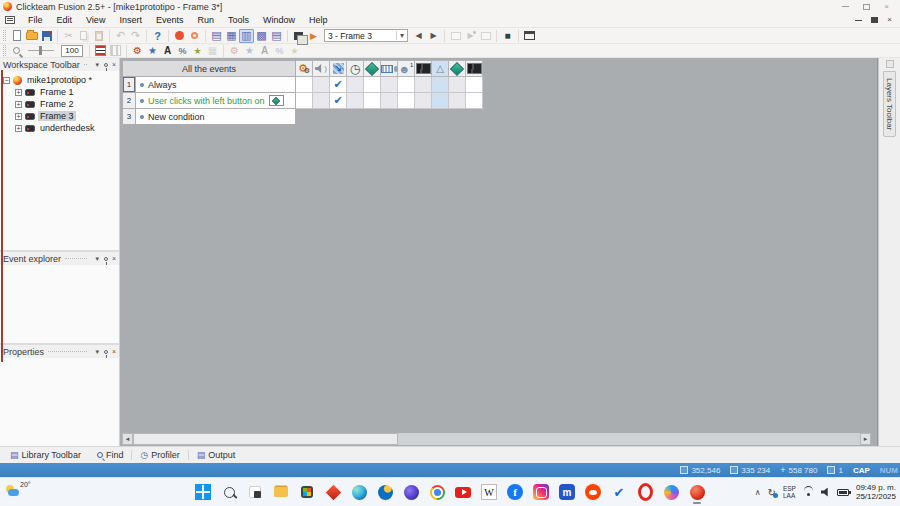 This screenshot has height=506, width=900. I want to click on tree-item-frame-1: + Frame 1, so click(67, 92).